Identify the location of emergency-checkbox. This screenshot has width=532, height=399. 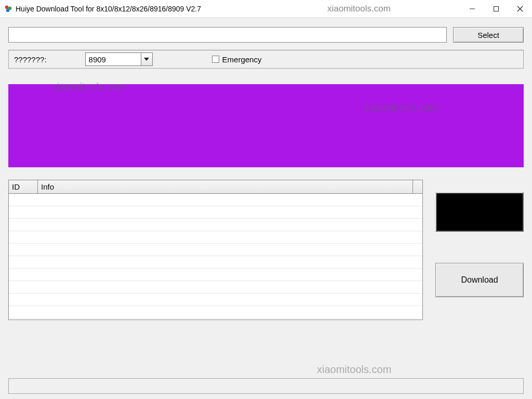
(216, 59).